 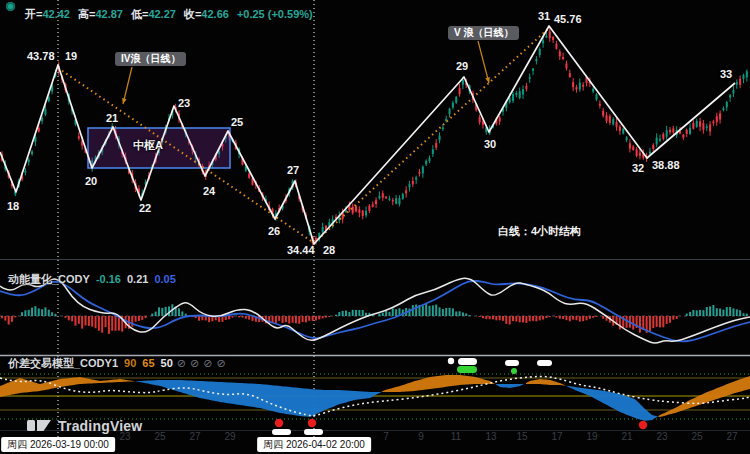 I want to click on ohlc-value: 42.66, so click(x=215, y=14).